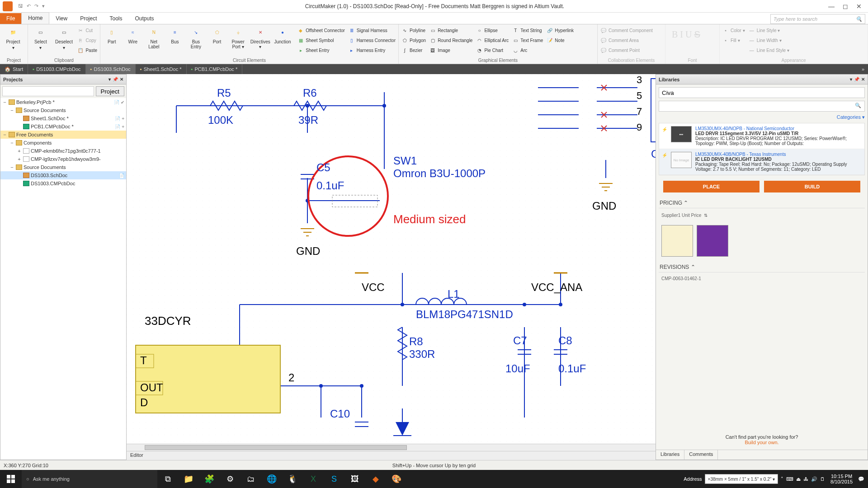 The image size is (868, 488). I want to click on tray-up-icon: ˄, so click(782, 479).